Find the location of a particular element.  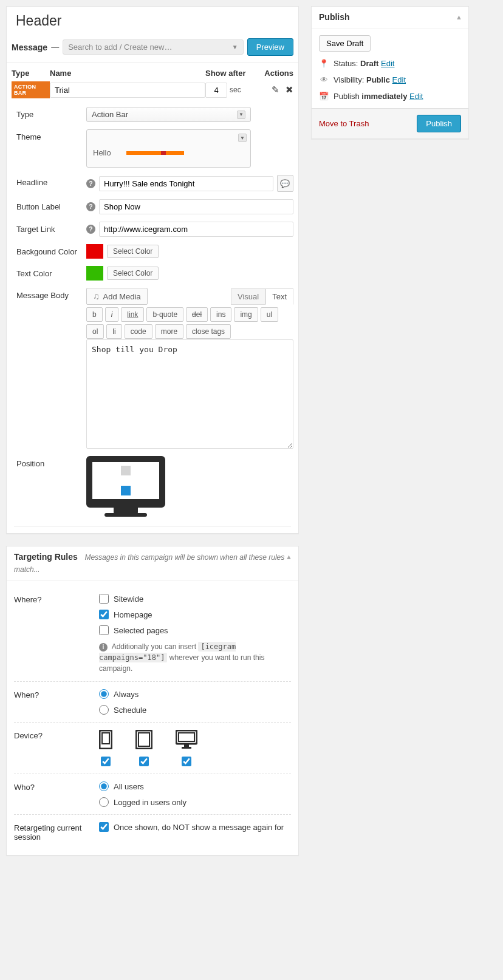

mobile-checkbox is located at coordinates (106, 761).